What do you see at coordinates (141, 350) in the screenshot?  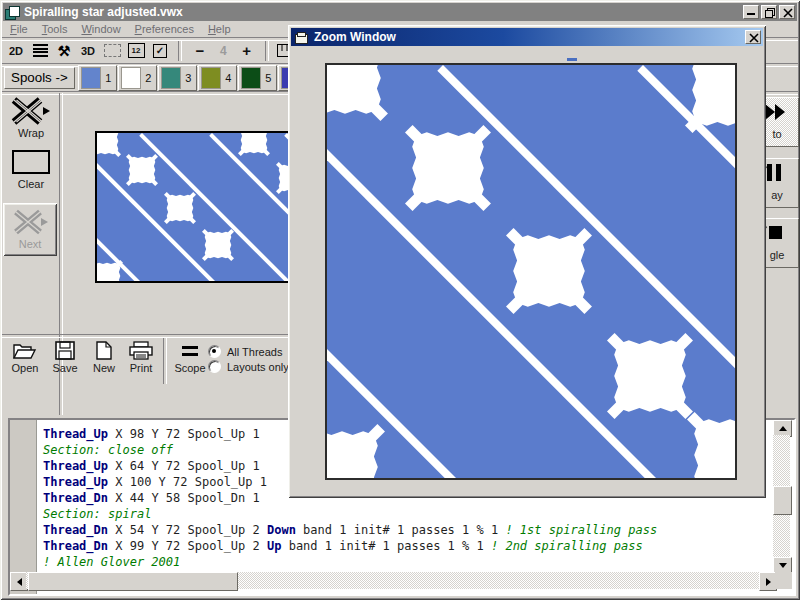 I see `printer-icon` at bounding box center [141, 350].